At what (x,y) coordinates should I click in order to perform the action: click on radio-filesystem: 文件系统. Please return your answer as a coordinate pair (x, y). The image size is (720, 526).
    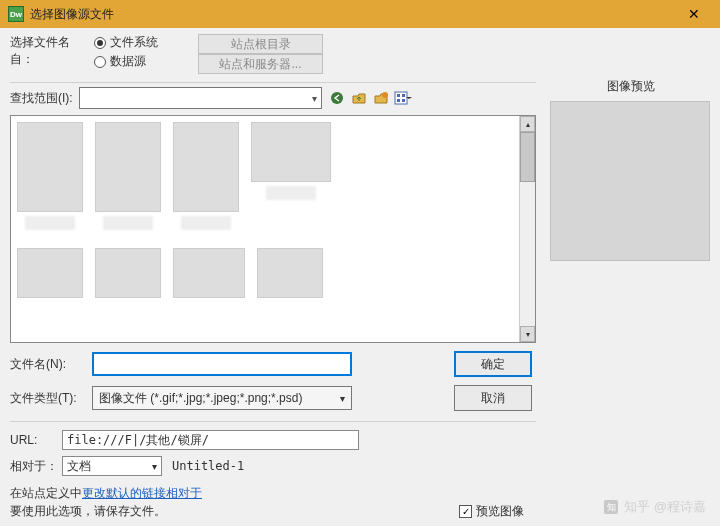
    Looking at the image, I should click on (126, 42).